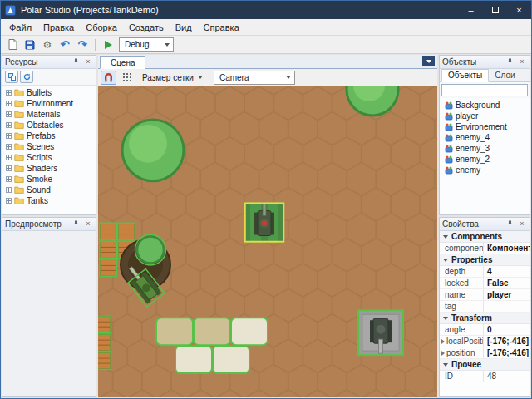 This screenshot has height=399, width=532. What do you see at coordinates (49, 201) in the screenshot?
I see `resource-folder-row: Tanks` at bounding box center [49, 201].